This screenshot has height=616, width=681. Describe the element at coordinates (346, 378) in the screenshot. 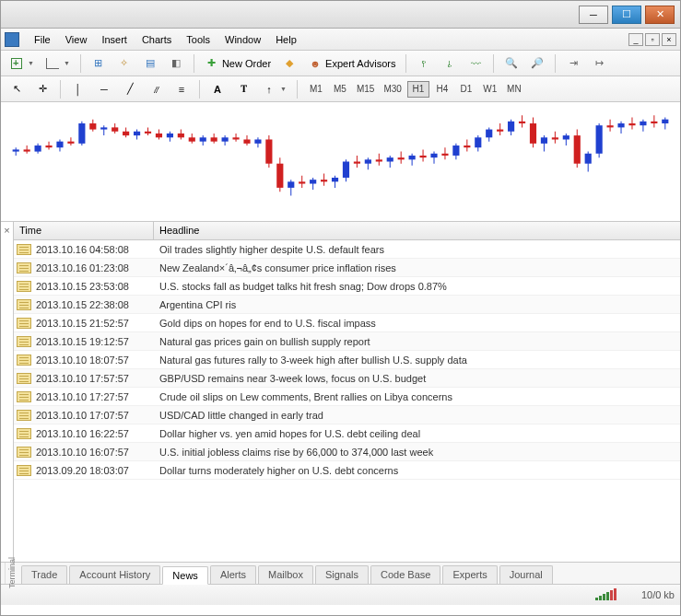

I see `news-row: 2013.10.10 17:57:57GBP/USD remains near …` at that location.